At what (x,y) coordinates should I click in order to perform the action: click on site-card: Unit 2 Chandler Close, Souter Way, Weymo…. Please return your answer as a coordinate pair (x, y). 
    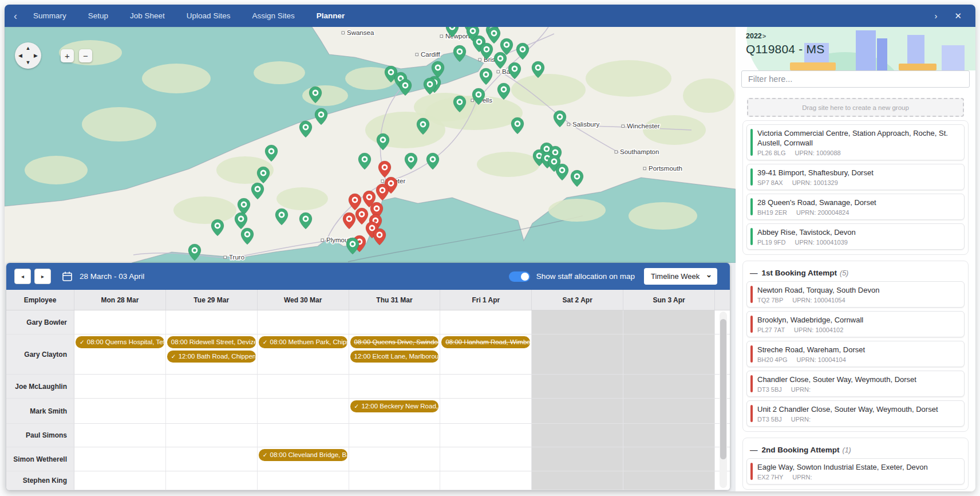
    Looking at the image, I should click on (855, 414).